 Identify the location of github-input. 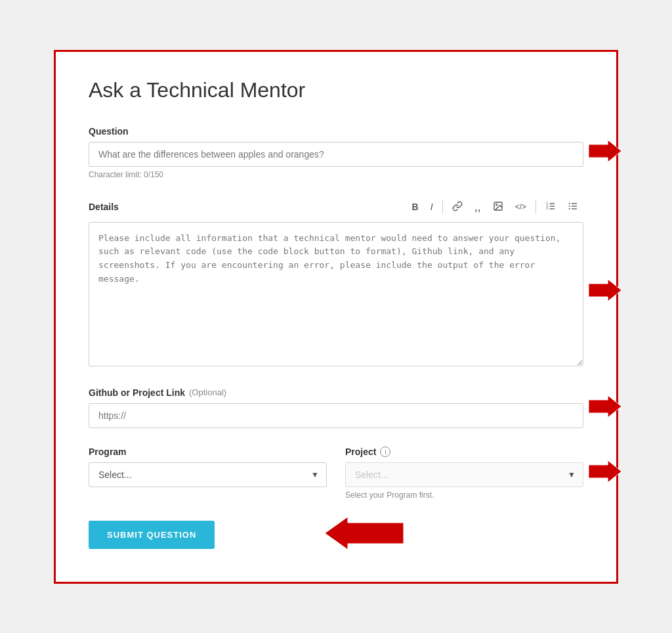
(336, 416).